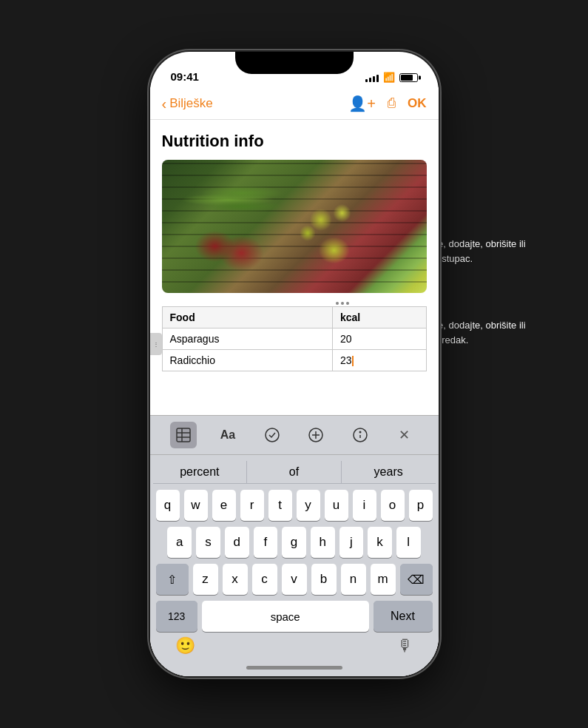 Image resolution: width=588 pixels, height=728 pixels. I want to click on row2-kcal: 23, so click(379, 361).